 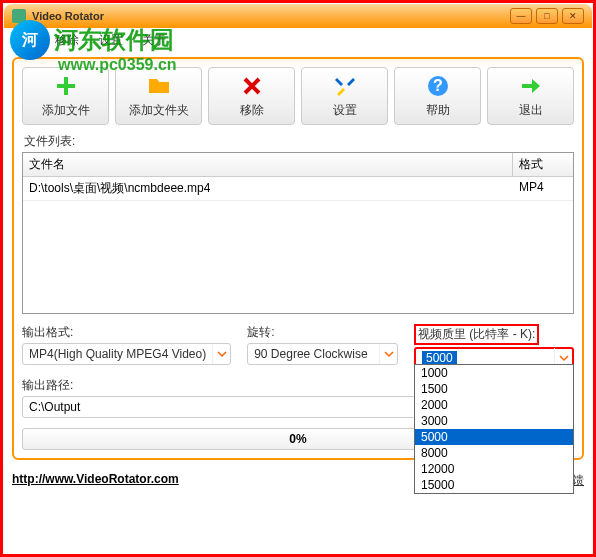 What do you see at coordinates (66, 110) in the screenshot?
I see `add-file-label: 添加文件` at bounding box center [66, 110].